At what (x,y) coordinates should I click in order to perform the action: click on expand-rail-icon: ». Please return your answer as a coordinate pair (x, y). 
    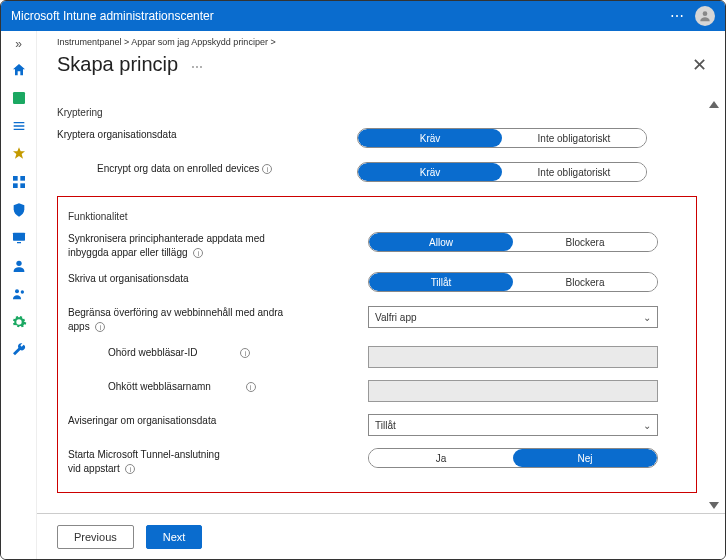
    Looking at the image, I should click on (18, 44).